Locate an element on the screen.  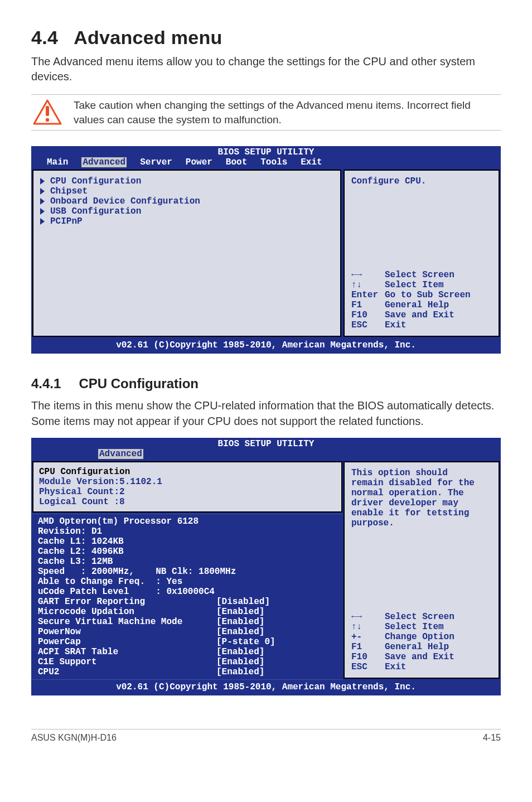
page-footer: ASUS KGN(M)H-D16 4-15 is located at coordinates (266, 736).